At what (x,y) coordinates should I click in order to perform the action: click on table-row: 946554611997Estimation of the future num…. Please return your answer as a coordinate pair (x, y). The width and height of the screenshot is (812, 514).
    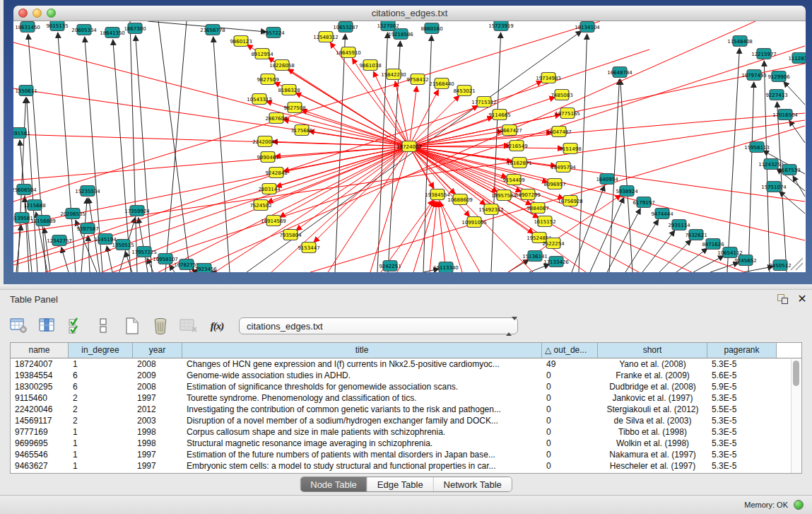
    Looking at the image, I should click on (406, 455).